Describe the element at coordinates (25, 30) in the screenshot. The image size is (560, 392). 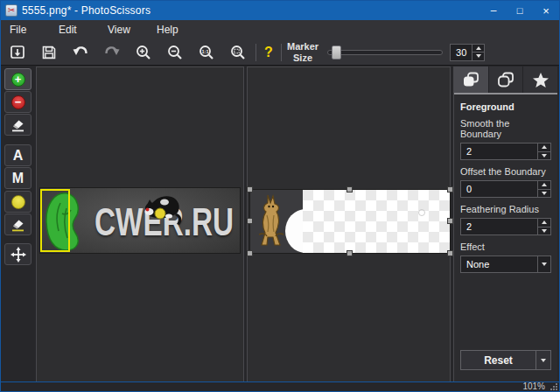
I see `menu-file: File` at that location.